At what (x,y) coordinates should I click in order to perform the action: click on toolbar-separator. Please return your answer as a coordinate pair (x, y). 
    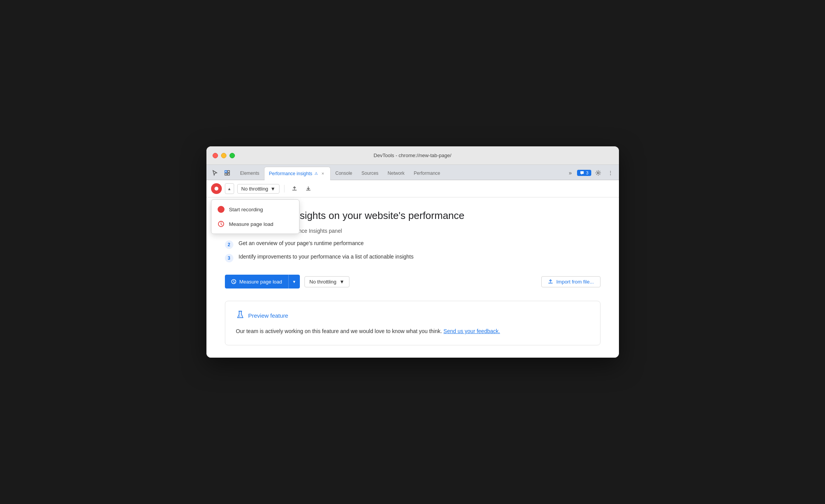
    Looking at the image, I should click on (284, 189).